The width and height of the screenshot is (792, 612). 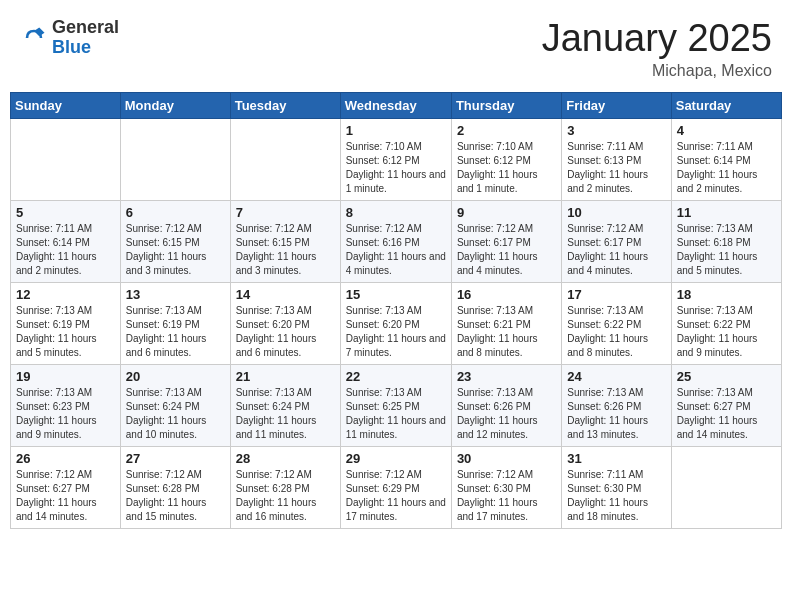 What do you see at coordinates (726, 159) in the screenshot?
I see `calendar-cell: 4Sunrise: 7:11 AM Sunset: 6:14 PM Daylig…` at bounding box center [726, 159].